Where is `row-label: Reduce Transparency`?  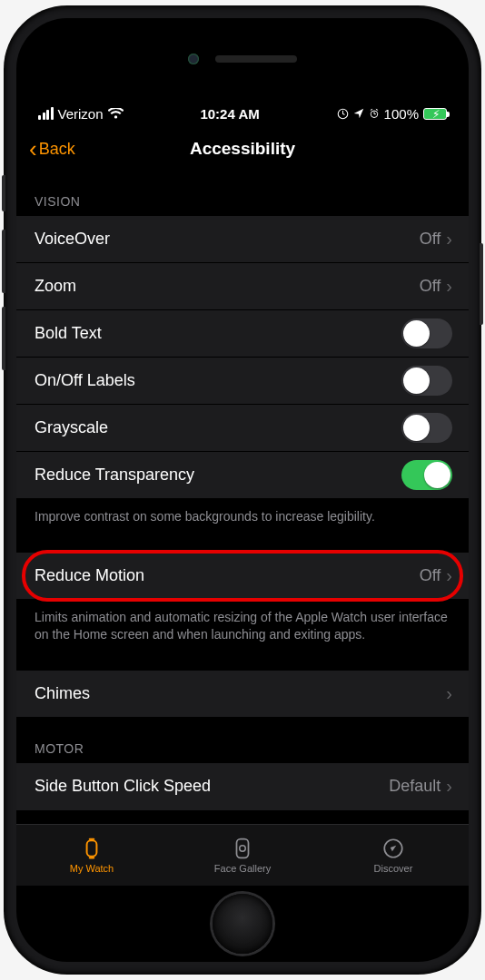 row-label: Reduce Transparency is located at coordinates (218, 475).